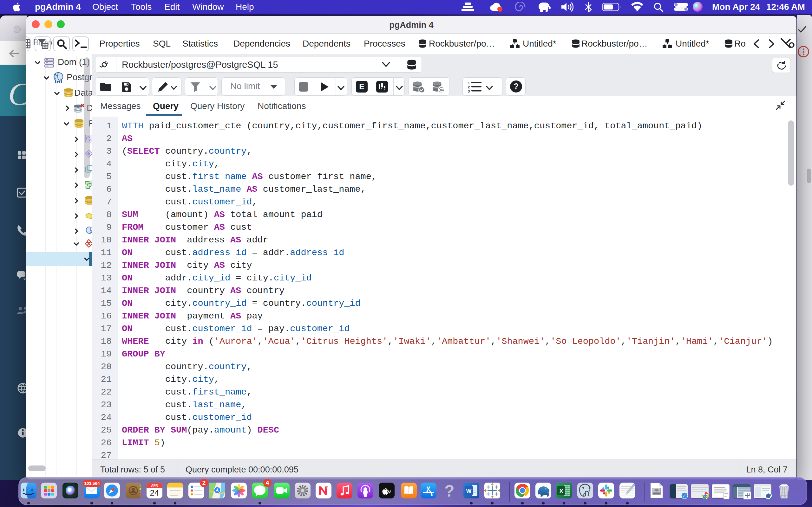 The image size is (812, 507). What do you see at coordinates (469, 91) in the screenshot?
I see `svg-text: 3` at bounding box center [469, 91].